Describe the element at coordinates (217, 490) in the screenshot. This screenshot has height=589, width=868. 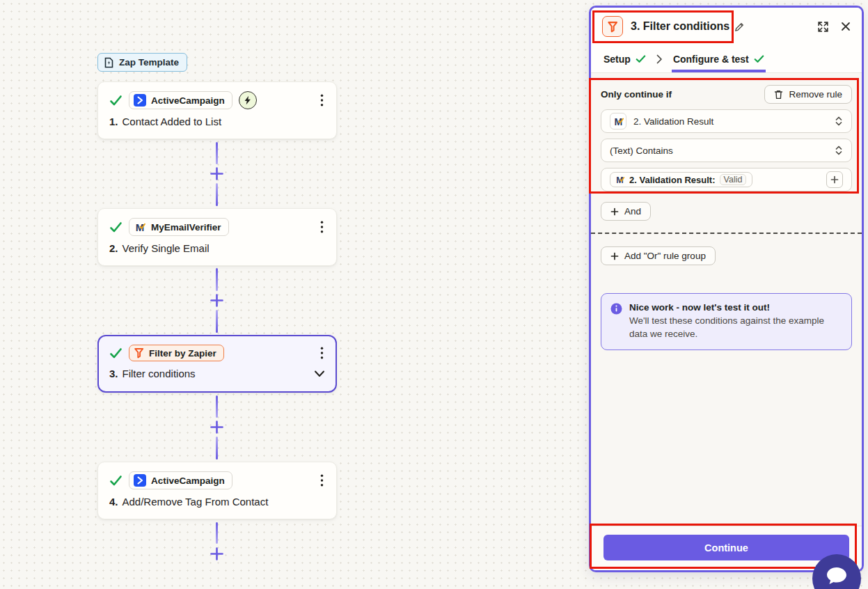
I see `step-card-4: ActiveCampaign 4. Add/Remove Tag From Co…` at that location.